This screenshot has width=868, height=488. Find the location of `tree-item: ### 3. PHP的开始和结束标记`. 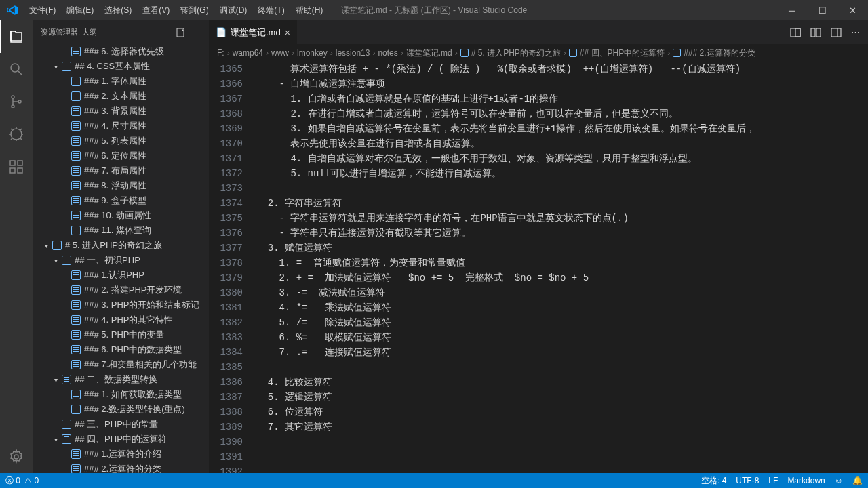

tree-item: ### 3. PHP的开始和结束标记 is located at coordinates (121, 305).